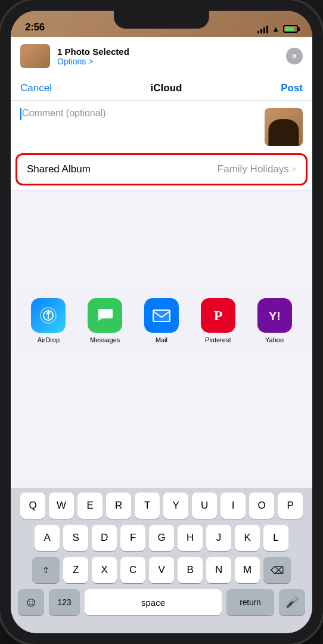 The width and height of the screenshot is (323, 644). I want to click on app-messages: Messages, so click(105, 321).